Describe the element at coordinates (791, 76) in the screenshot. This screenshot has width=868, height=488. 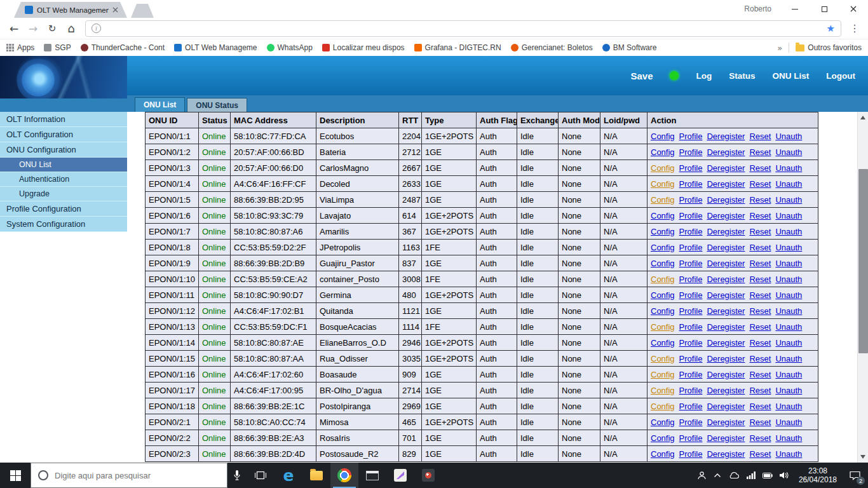
I see `onu-list-button: ONU List` at that location.